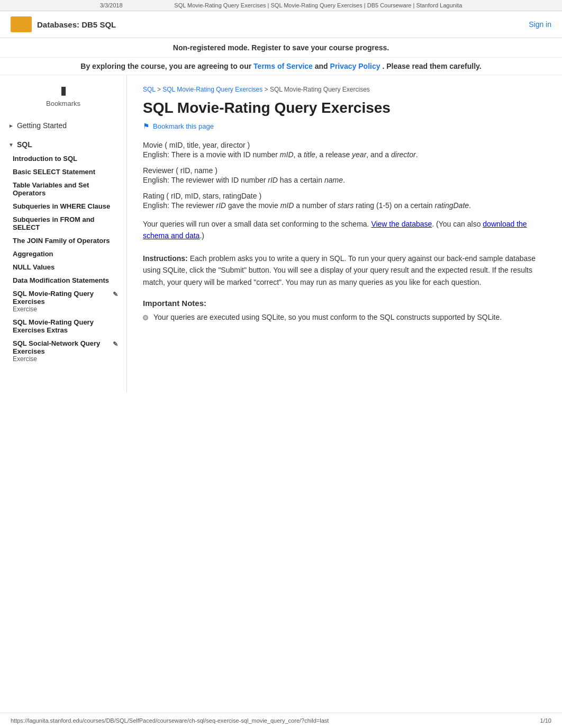 This screenshot has width=562, height=728. What do you see at coordinates (64, 125) in the screenshot?
I see `sidebar-item-getting-started: ► Getting Started` at bounding box center [64, 125].